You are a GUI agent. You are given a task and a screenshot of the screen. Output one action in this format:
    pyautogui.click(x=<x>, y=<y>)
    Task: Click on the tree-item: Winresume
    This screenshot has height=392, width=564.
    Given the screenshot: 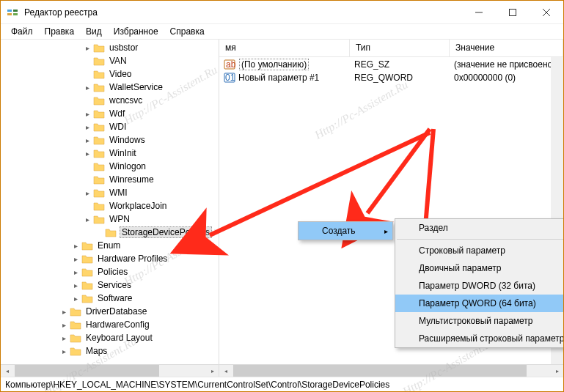 What is the action you would take?
    pyautogui.click(x=110, y=180)
    